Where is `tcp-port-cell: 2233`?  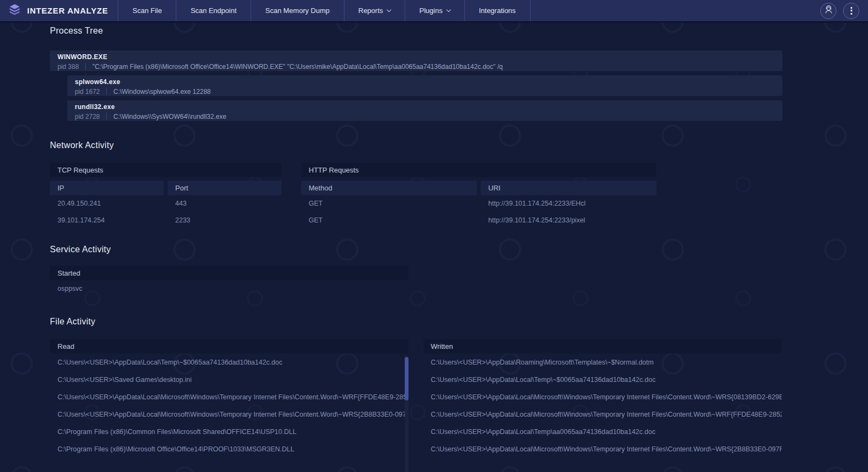
tcp-port-cell: 2233 is located at coordinates (225, 220).